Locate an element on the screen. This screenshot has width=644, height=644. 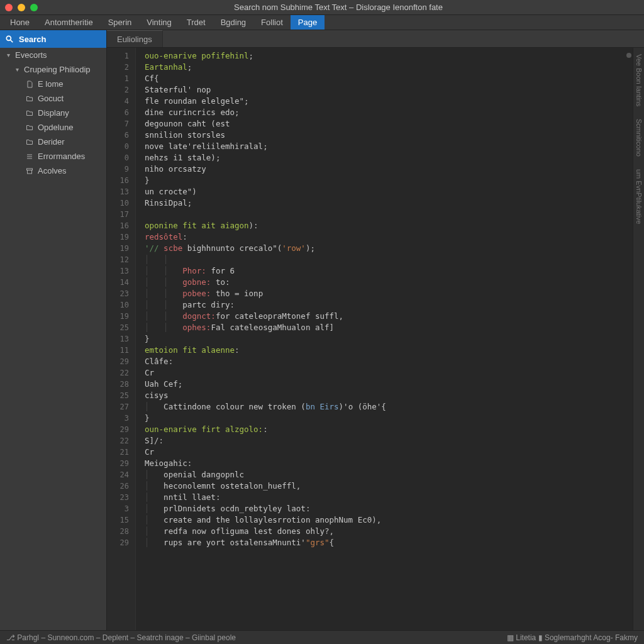
status-segment: ⎇ Parhgl is located at coordinates (23, 638).